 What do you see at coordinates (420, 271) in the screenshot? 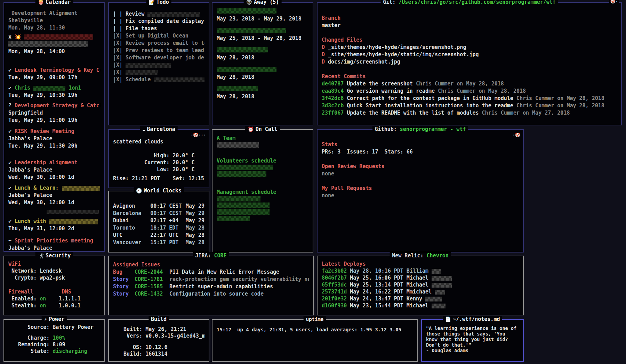
I see `deploy-row: fa2c3b02 May 28, 10:16 PDT Billiam` at bounding box center [420, 271].